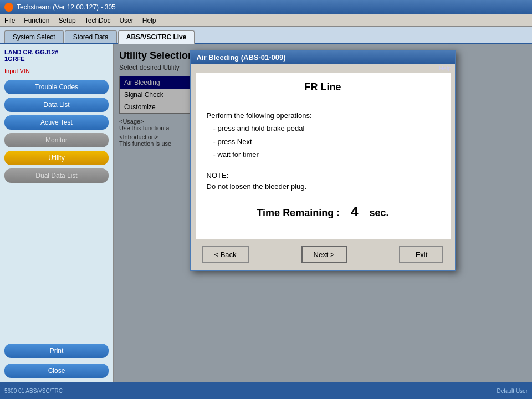  I want to click on modal-help: Help, so click(323, 68).